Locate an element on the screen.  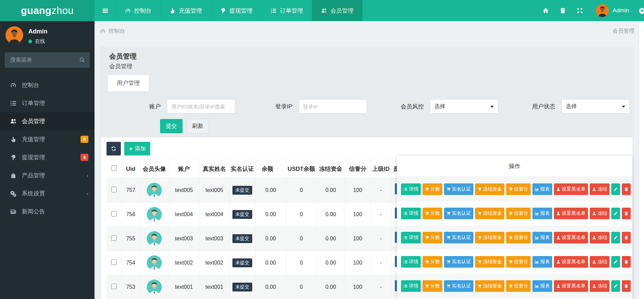
menu-search-input is located at coordinates (47, 60).